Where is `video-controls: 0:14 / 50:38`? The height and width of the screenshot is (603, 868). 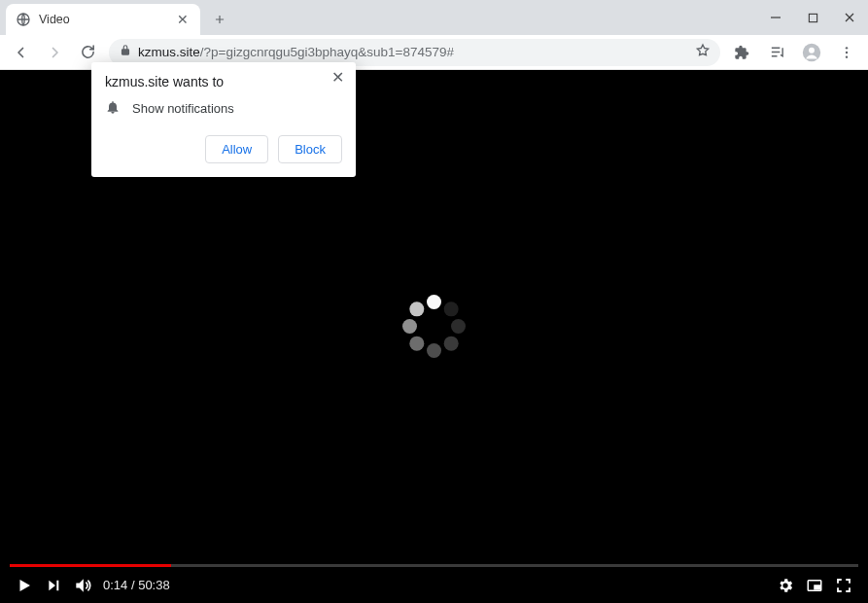 video-controls: 0:14 / 50:38 is located at coordinates (434, 585).